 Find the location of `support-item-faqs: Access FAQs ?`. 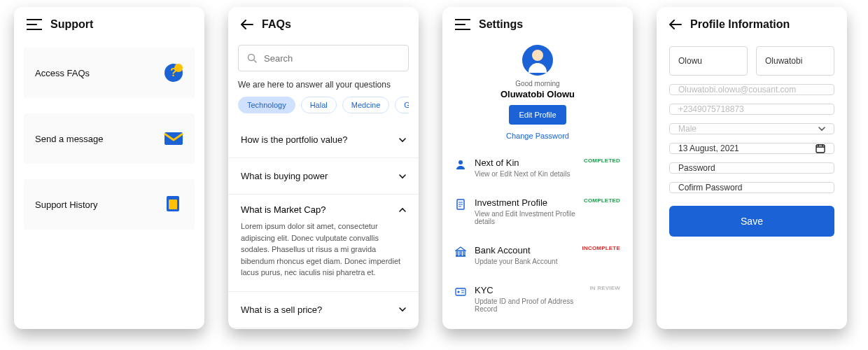

support-item-faqs: Access FAQs ? is located at coordinates (109, 73).